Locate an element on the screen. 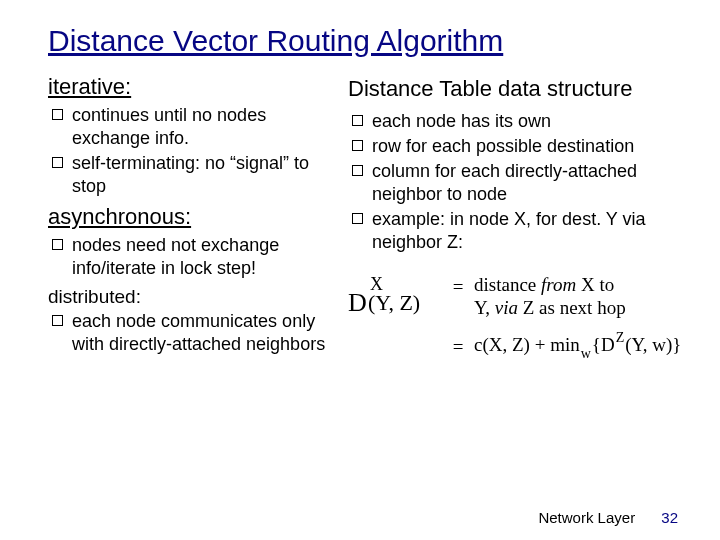 This screenshot has height=540, width=720. list-distance-table: each node has its own row for each possi… is located at coordinates (515, 182).